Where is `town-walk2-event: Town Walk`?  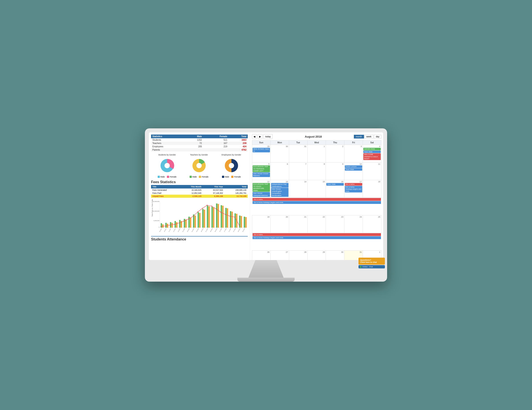 town-walk2-event: Town Walk is located at coordinates (354, 170).